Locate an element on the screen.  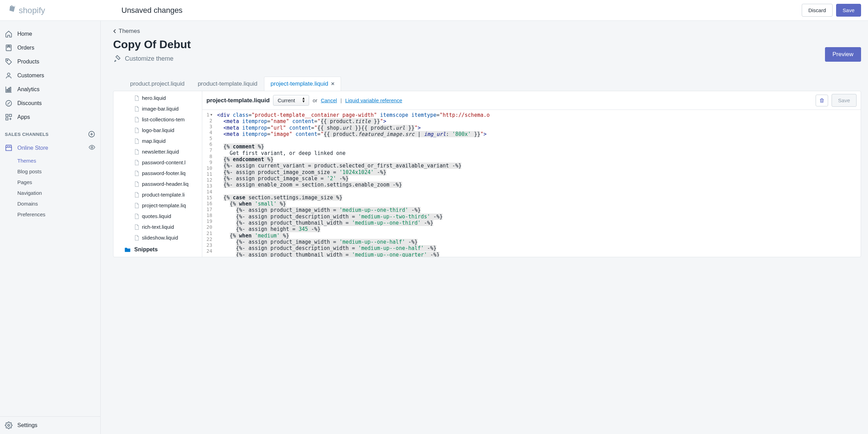
paint-icon is located at coordinates (117, 59).